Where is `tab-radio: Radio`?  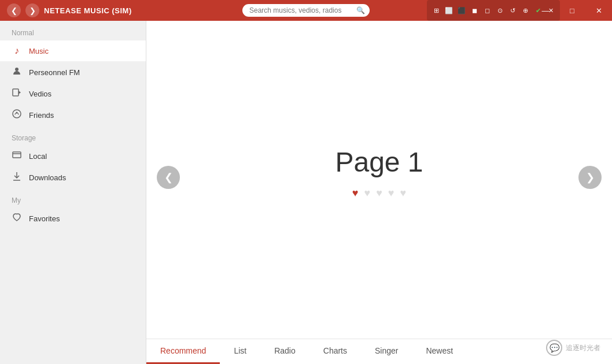 tab-radio: Radio is located at coordinates (285, 351).